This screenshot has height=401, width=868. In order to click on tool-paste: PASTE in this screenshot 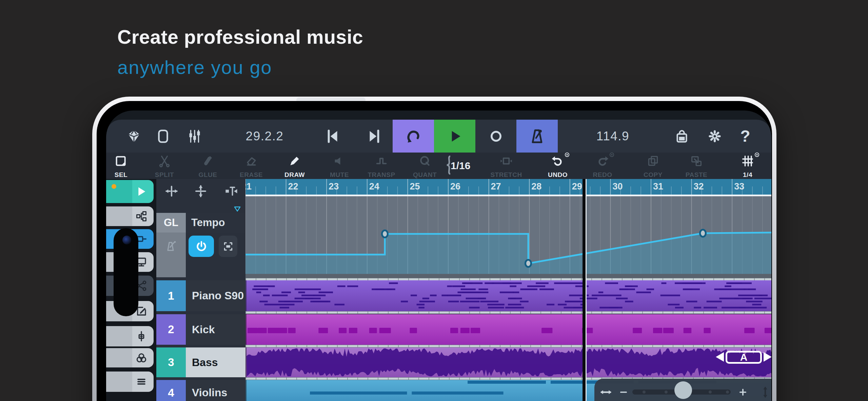, I will do `click(696, 166)`.